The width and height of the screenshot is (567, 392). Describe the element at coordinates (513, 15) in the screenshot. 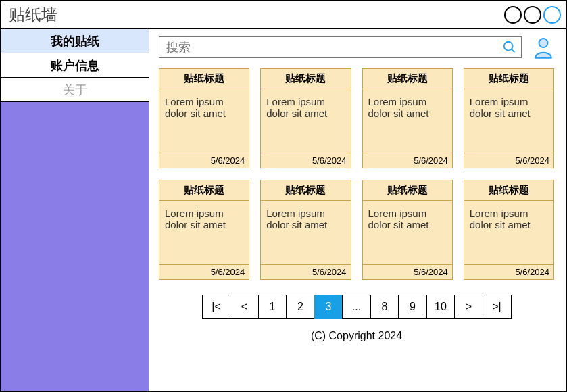

I see `min-button` at that location.